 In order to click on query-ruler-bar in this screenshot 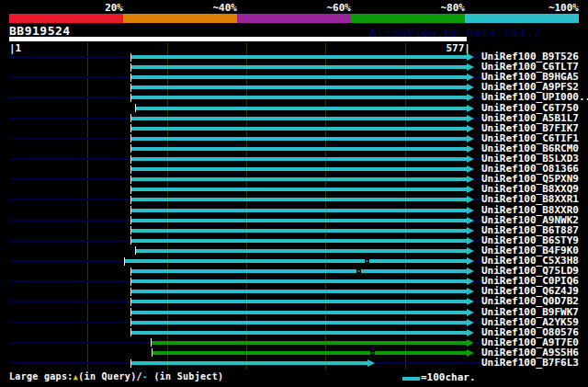, I will do `click(238, 39)`.